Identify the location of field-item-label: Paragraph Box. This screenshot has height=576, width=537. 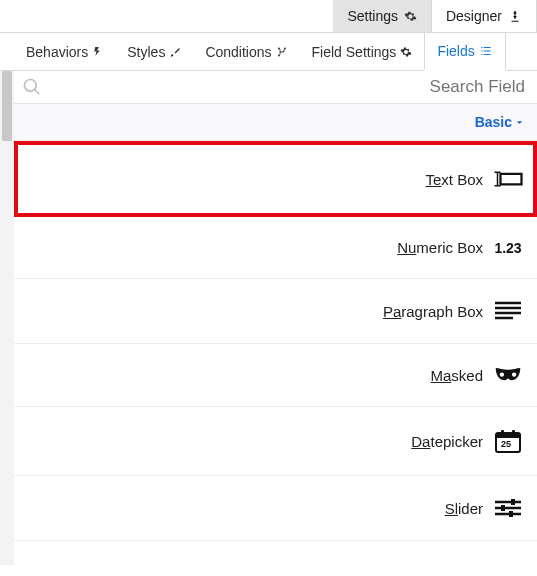
(433, 312).